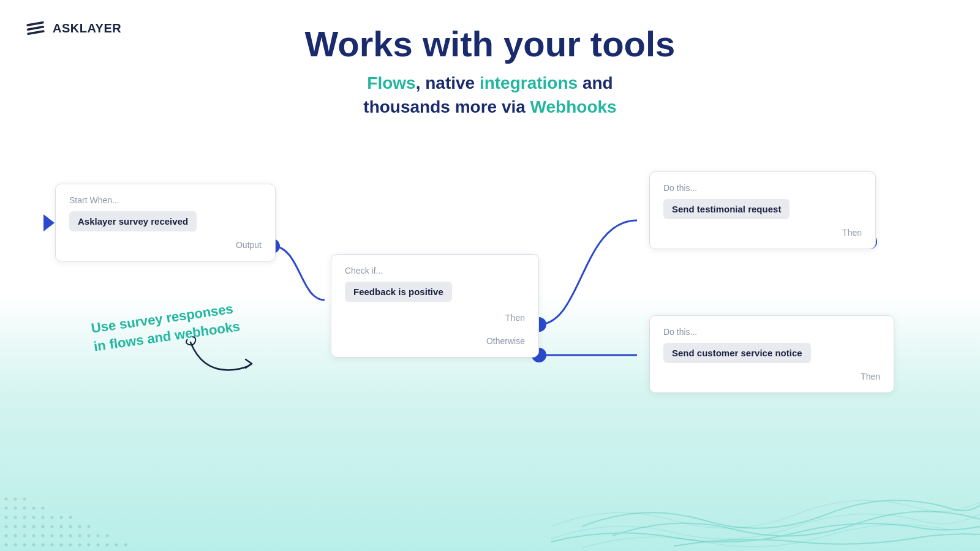 The width and height of the screenshot is (980, 551). What do you see at coordinates (595, 83) in the screenshot?
I see `subtitle-part4: and` at bounding box center [595, 83].